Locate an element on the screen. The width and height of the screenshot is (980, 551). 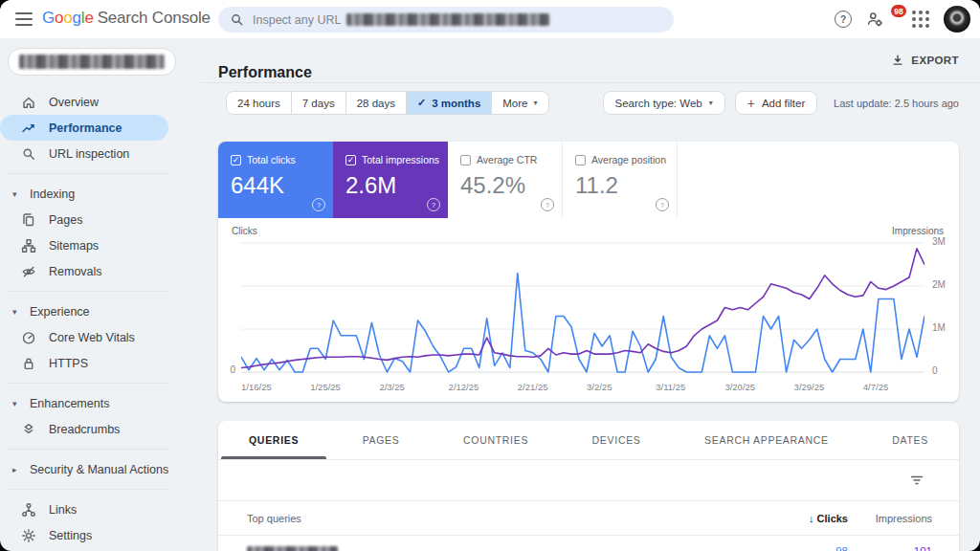
sidebar-item-removals: Removals is located at coordinates (84, 272).